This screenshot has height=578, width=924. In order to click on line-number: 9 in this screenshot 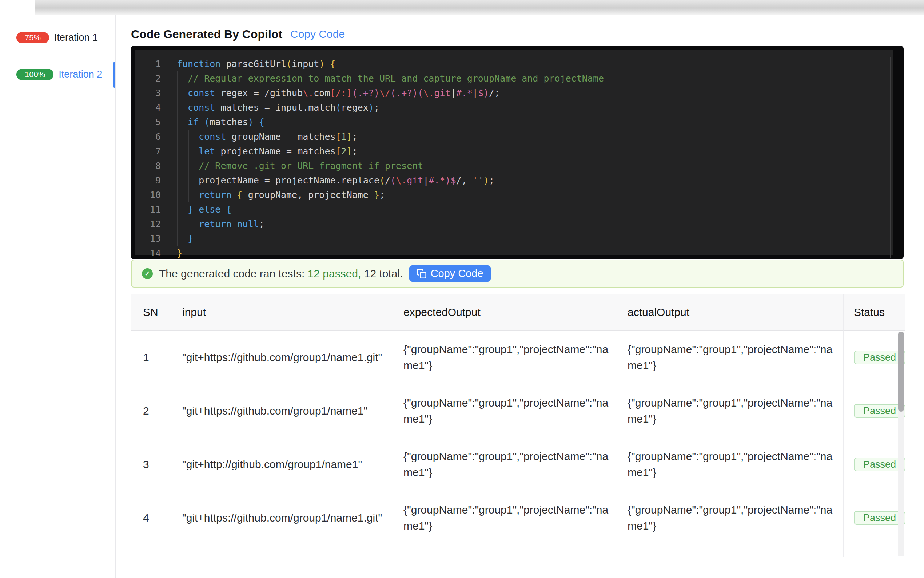, I will do `click(147, 180)`.